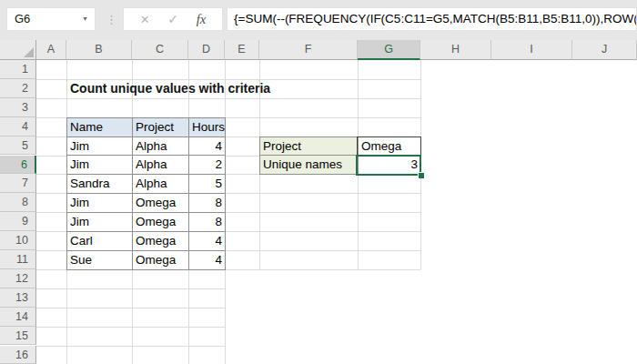 The height and width of the screenshot is (364, 637). What do you see at coordinates (604, 50) in the screenshot?
I see `column-header-J: J` at bounding box center [604, 50].